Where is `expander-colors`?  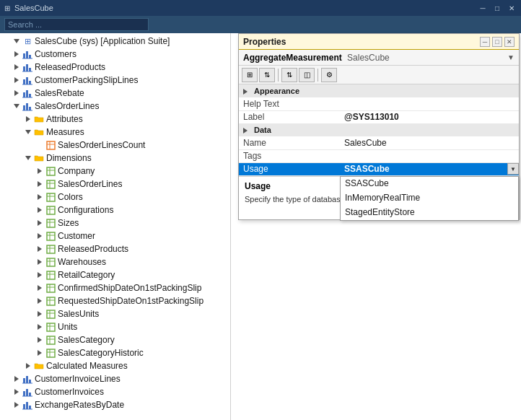
expander-colors is located at coordinates (40, 197).